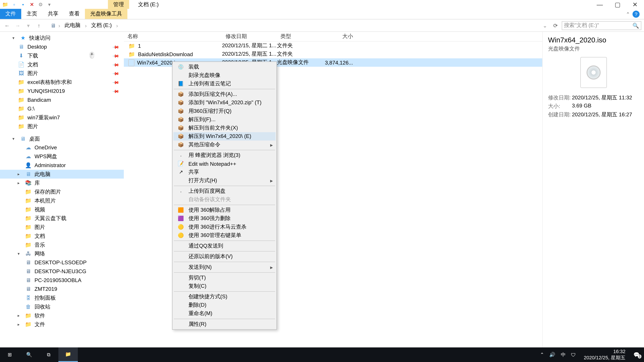 The image size is (644, 362). Describe the element at coordinates (62, 73) in the screenshot. I see `nav-item: 🖼图片📌` at that location.